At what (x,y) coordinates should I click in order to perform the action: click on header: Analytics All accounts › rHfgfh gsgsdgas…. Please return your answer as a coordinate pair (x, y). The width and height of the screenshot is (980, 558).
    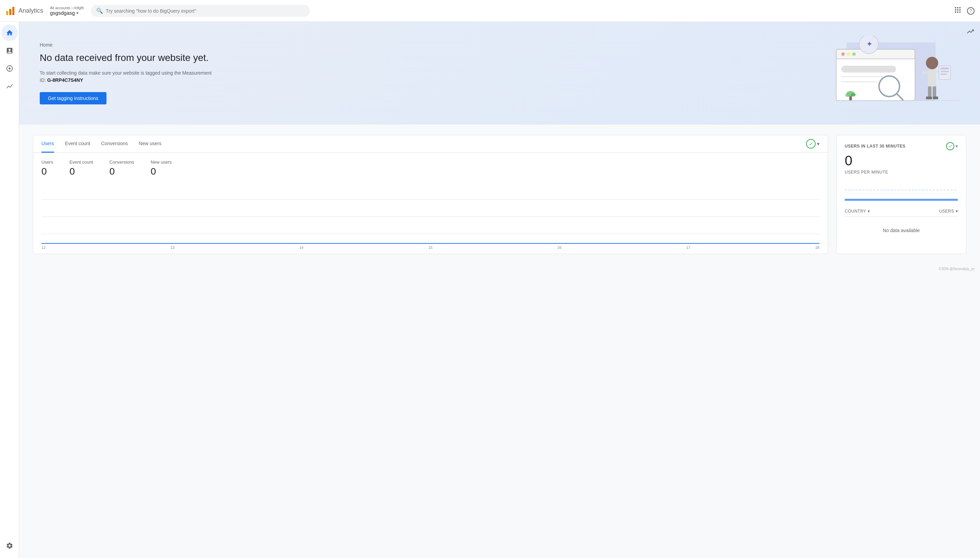
    Looking at the image, I should click on (490, 11).